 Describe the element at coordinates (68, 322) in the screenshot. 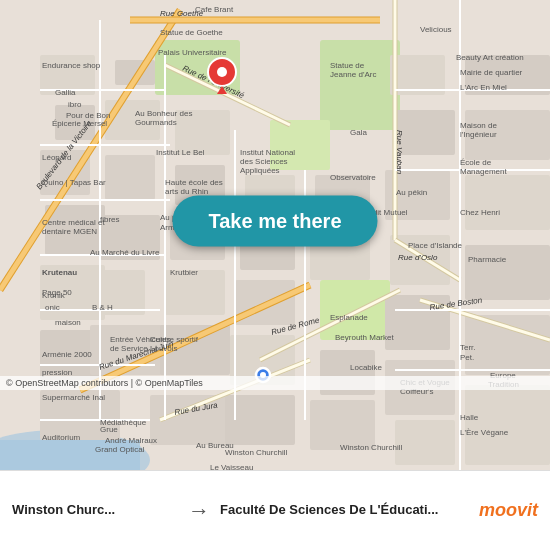

I see `svg-text: maison` at that location.